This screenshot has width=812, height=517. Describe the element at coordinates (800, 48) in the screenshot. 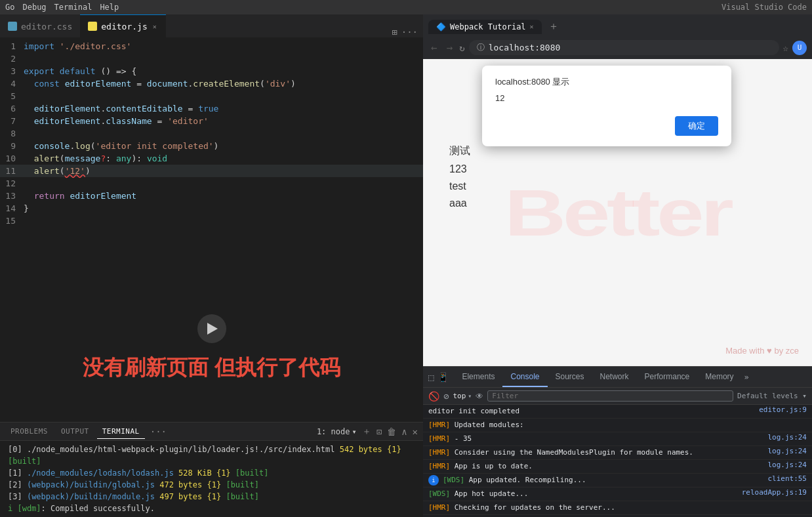

I see `profile-button: U` at that location.